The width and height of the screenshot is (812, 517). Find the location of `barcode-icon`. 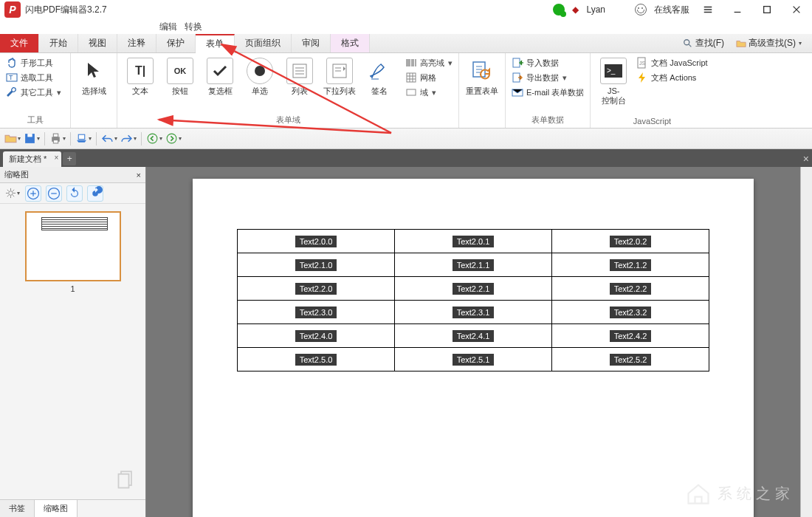

barcode-icon is located at coordinates (411, 63).